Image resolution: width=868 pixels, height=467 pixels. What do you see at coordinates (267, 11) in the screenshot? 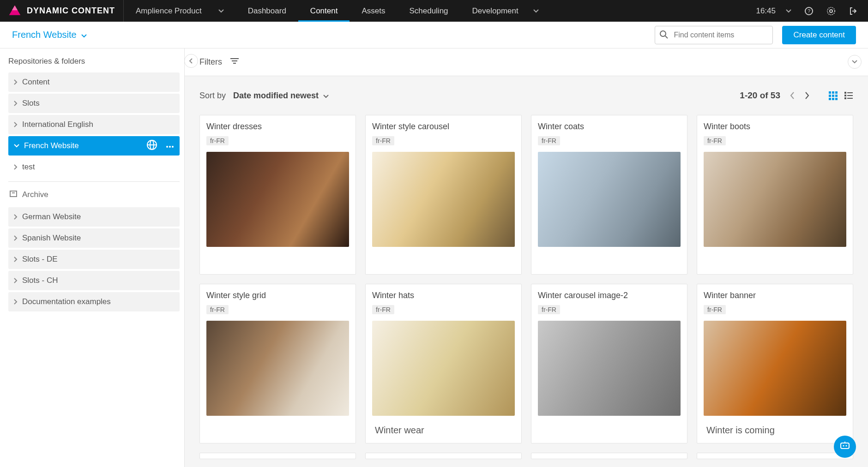
I see `nav-dashboard: Dashboard` at bounding box center [267, 11].